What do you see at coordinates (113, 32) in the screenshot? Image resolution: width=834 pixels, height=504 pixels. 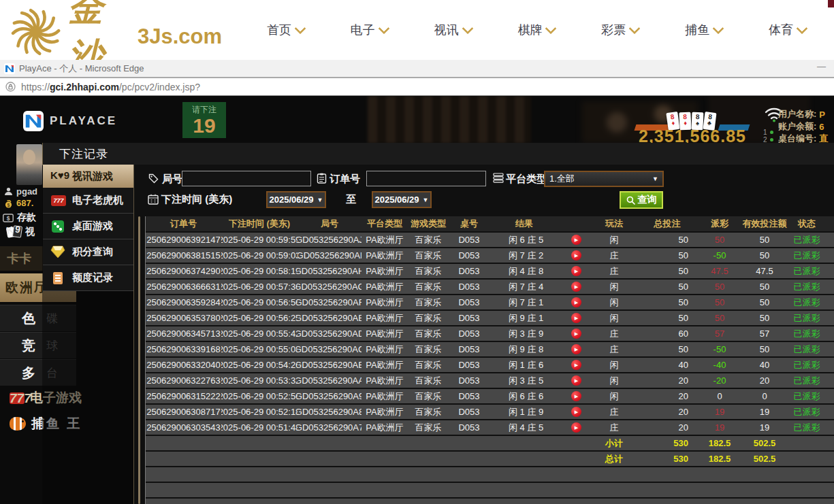 I see `site-logo-link: 金沙 3Js.com` at bounding box center [113, 32].